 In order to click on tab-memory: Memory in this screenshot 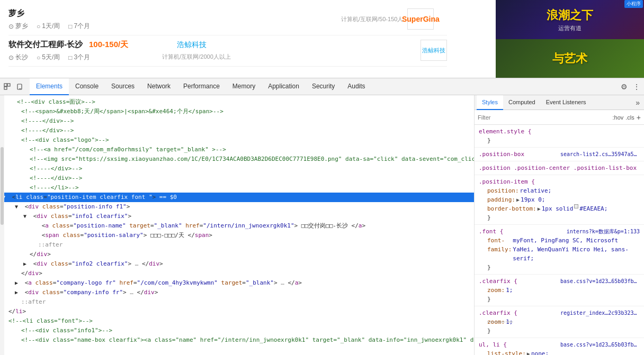, I will do `click(244, 87)`.